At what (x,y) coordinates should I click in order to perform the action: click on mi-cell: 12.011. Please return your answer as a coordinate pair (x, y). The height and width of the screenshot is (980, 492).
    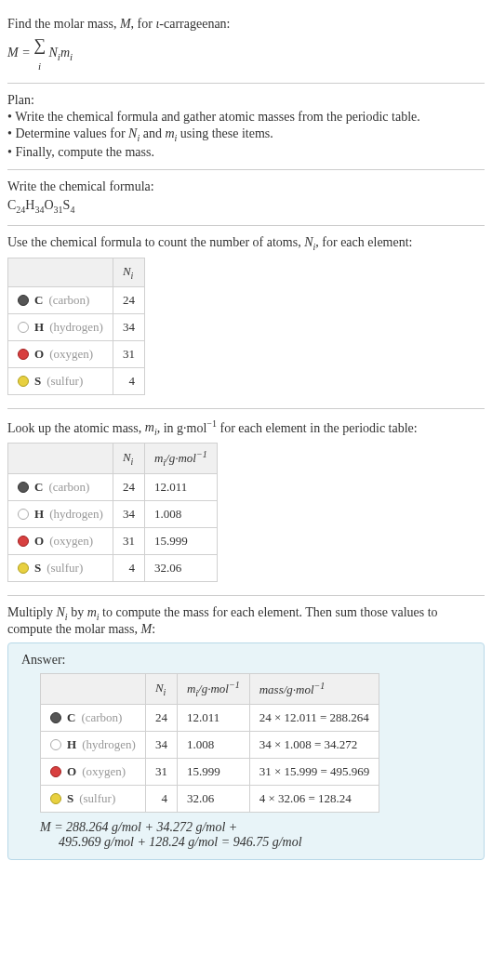
    Looking at the image, I should click on (213, 718).